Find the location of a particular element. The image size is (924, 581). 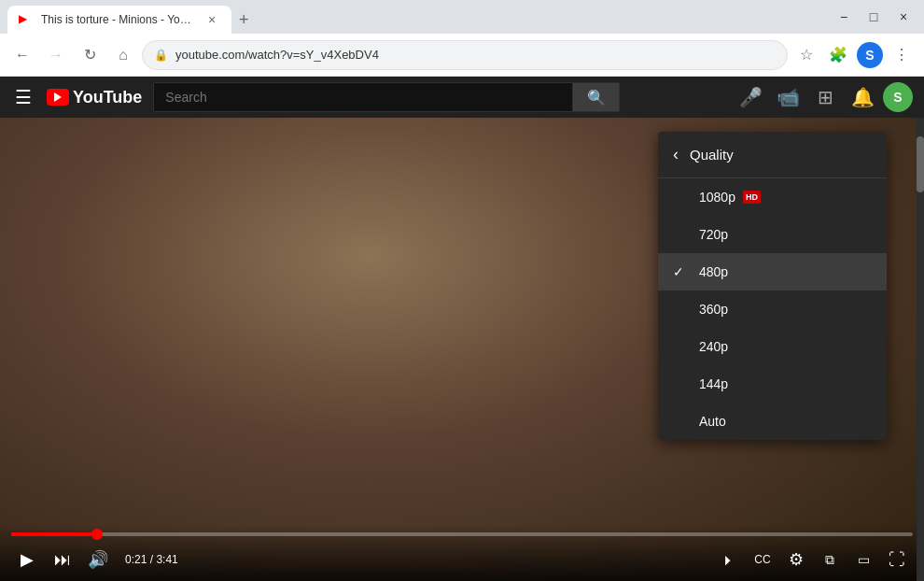

nav-actions: ☆ 🧩 S ⋮ is located at coordinates (854, 55).